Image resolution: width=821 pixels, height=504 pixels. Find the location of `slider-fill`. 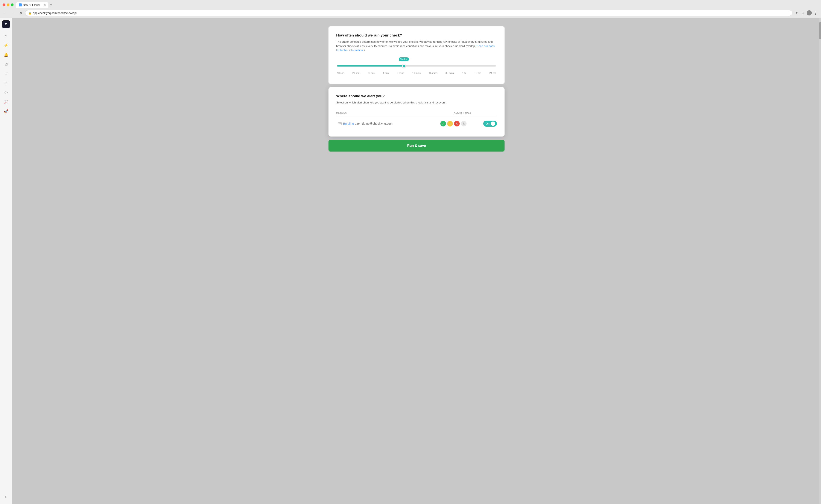

slider-fill is located at coordinates (371, 66).